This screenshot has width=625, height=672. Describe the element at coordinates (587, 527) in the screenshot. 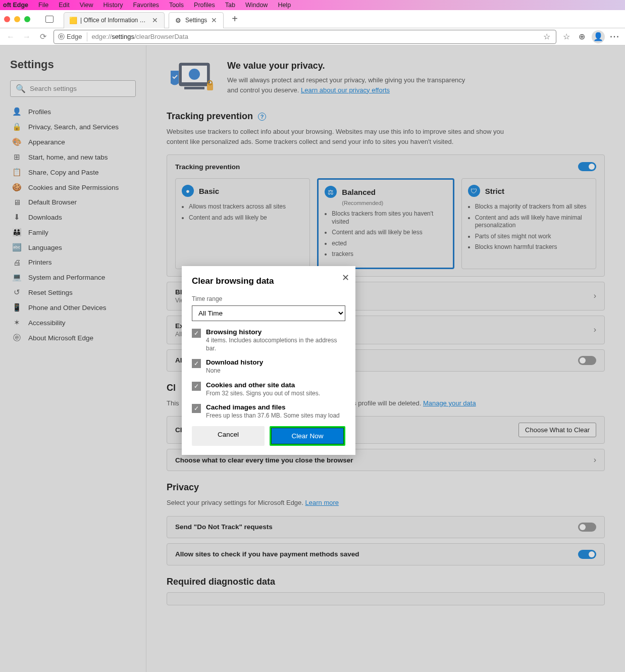

I see `do-not-track-toggle` at that location.